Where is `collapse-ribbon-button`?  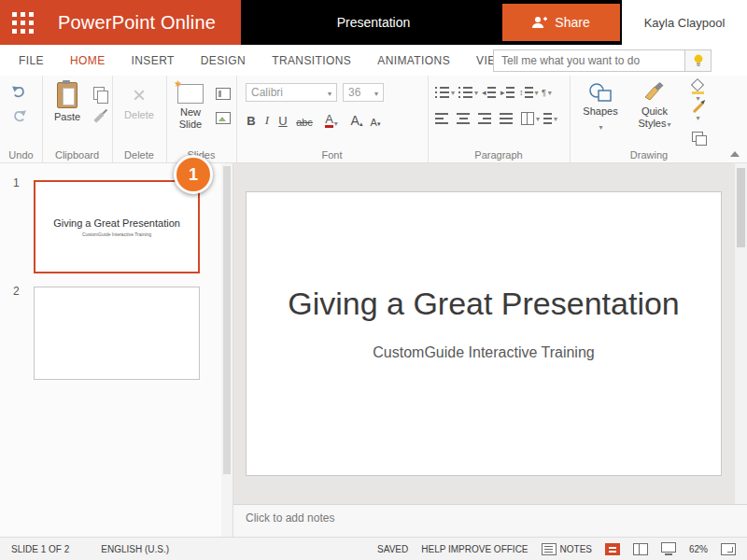
collapse-ribbon-button is located at coordinates (735, 154).